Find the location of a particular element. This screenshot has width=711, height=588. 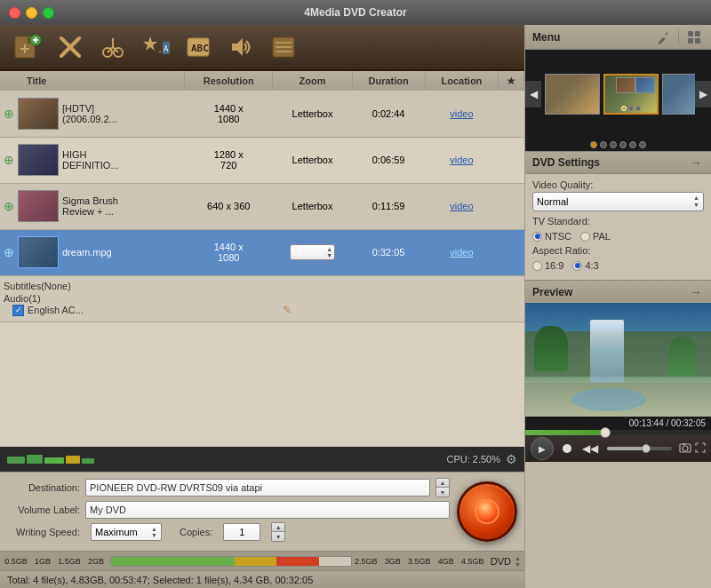

copies-spin-down: ▼ is located at coordinates (278, 536).